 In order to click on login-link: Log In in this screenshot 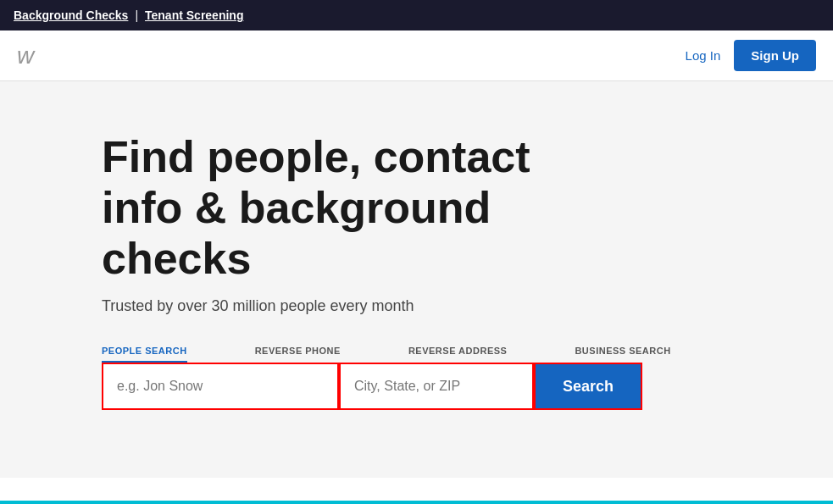, I will do `click(703, 56)`.